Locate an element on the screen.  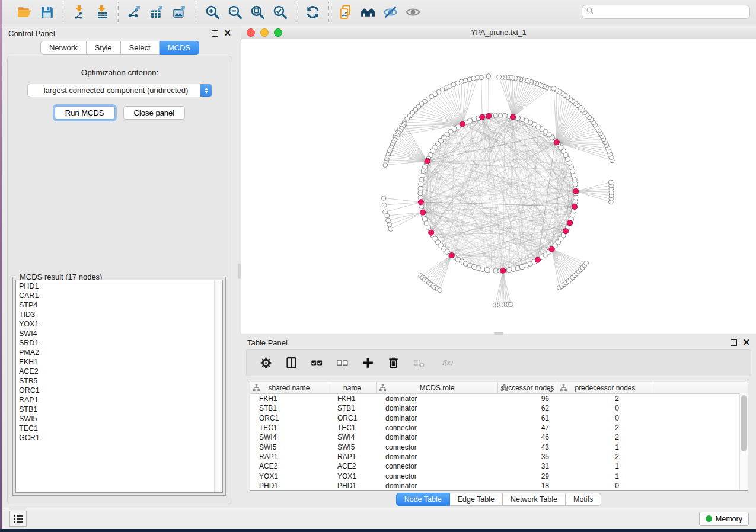
control-panel-close-icon: ✕ is located at coordinates (228, 33).